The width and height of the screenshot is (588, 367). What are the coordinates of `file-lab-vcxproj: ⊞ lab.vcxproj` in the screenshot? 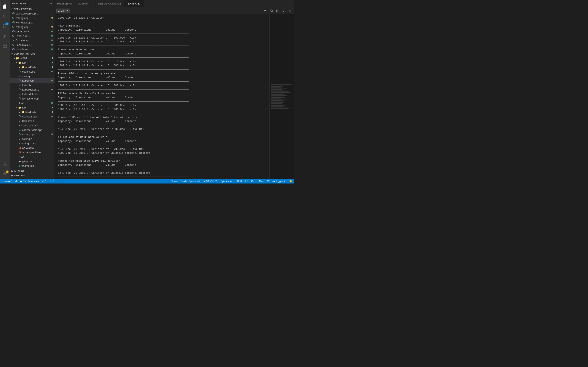 It's located at (32, 148).